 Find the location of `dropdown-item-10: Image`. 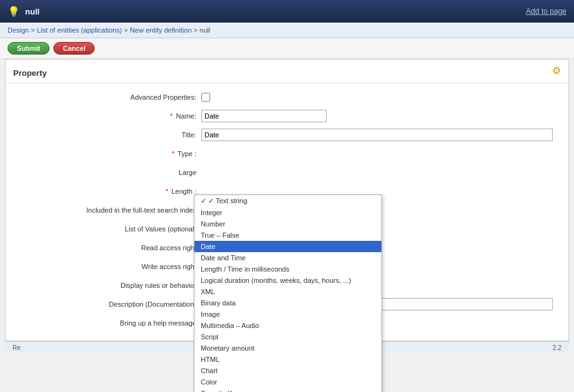

dropdown-item-10: Image is located at coordinates (288, 314).